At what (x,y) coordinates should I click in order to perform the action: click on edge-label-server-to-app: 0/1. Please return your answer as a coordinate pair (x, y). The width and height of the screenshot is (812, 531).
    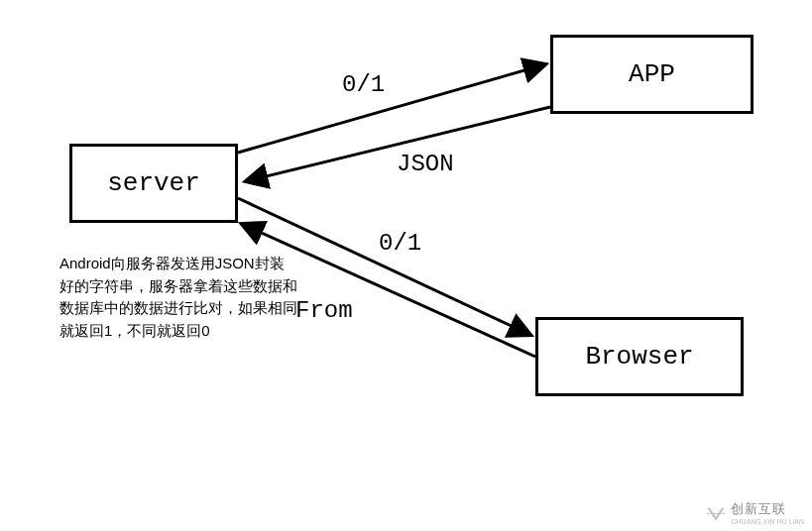
    Looking at the image, I should click on (363, 85).